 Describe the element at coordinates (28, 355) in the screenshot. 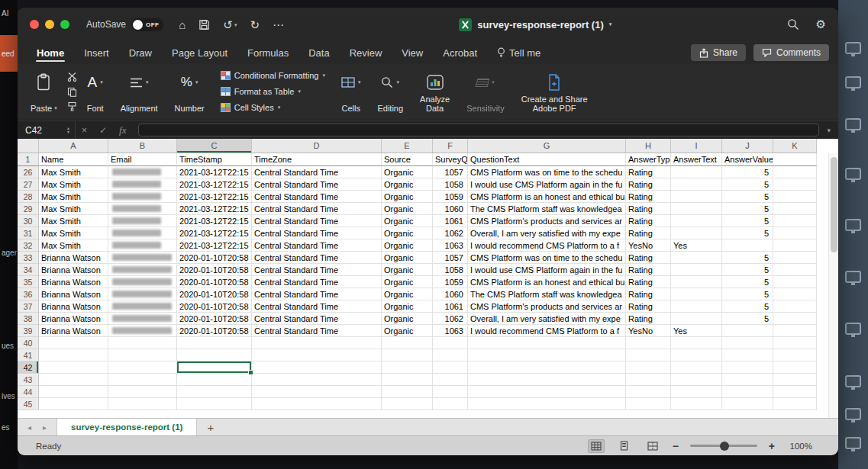

I see `row-header: 41` at that location.